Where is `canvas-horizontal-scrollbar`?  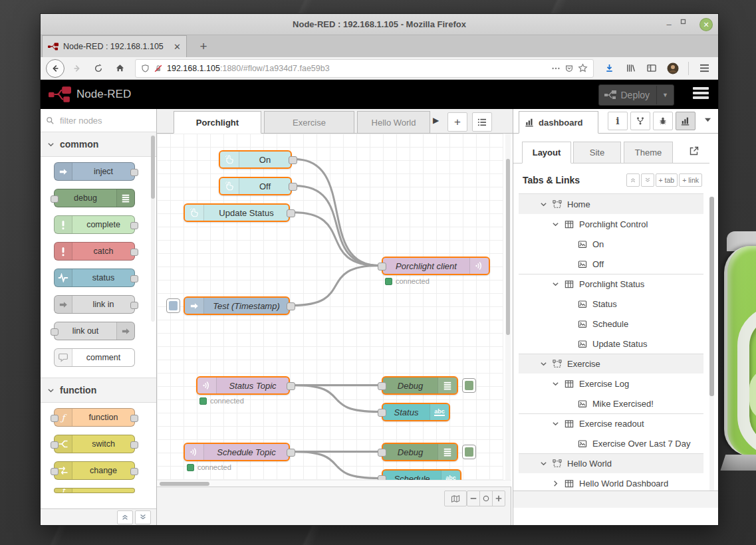
canvas-horizontal-scrollbar is located at coordinates (334, 483).